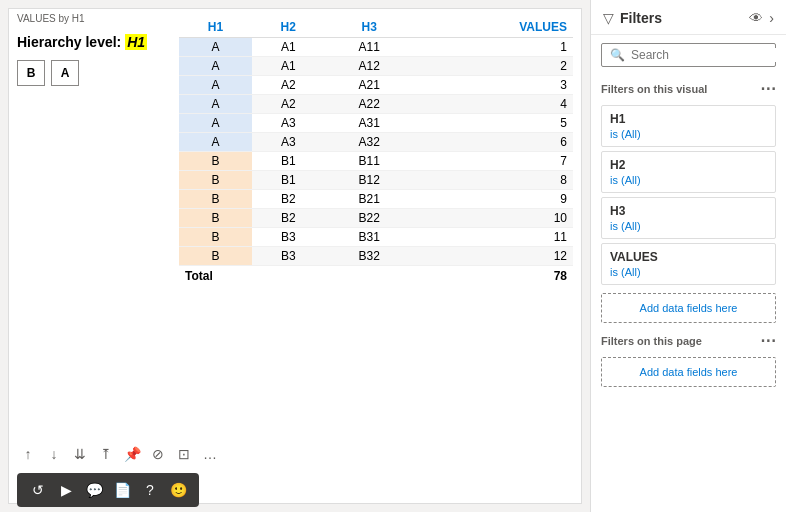 The image size is (786, 512). I want to click on filters-on-page-label: Filters on this page, so click(652, 341).